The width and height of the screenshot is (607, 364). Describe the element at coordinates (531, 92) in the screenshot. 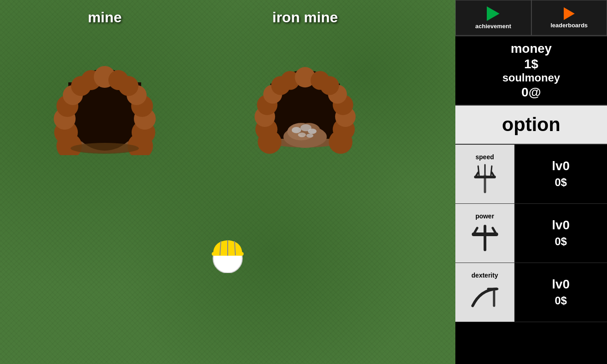

I see `soulmoney-value: 0@` at that location.